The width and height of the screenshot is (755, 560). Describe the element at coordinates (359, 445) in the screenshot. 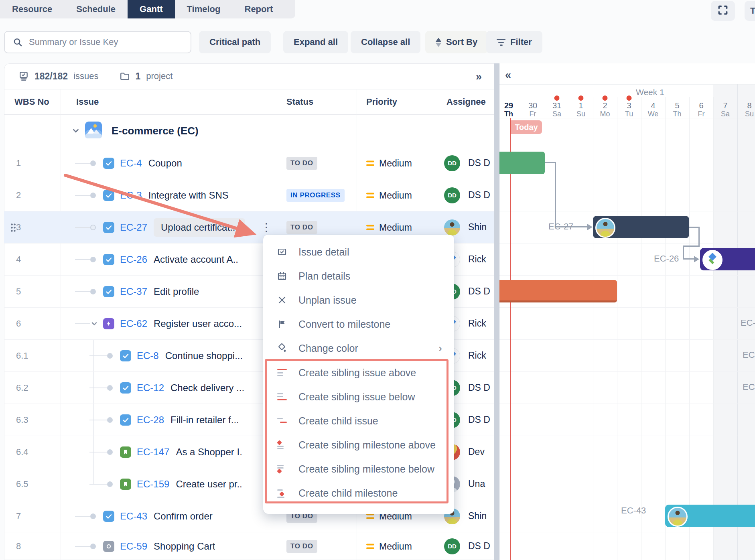

I see `menu-item-create-sibling-milestone-above: Create sibling milestone above` at that location.